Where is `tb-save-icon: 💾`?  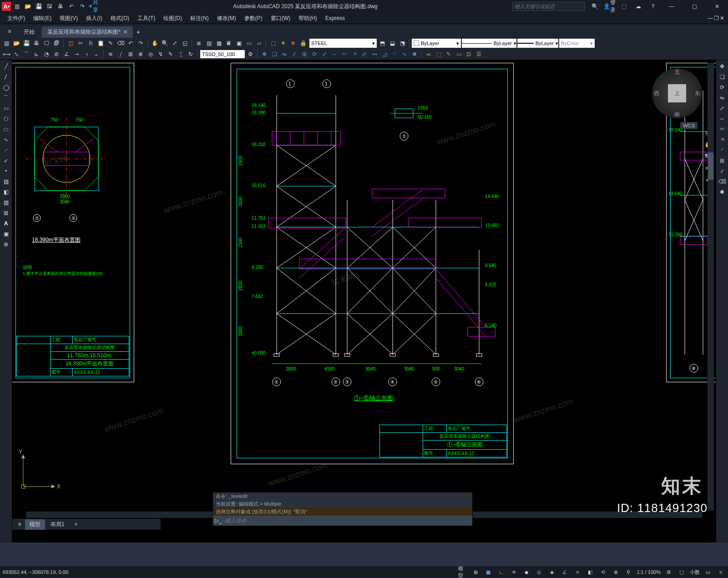
tb-save-icon: 💾 is located at coordinates (26, 43).